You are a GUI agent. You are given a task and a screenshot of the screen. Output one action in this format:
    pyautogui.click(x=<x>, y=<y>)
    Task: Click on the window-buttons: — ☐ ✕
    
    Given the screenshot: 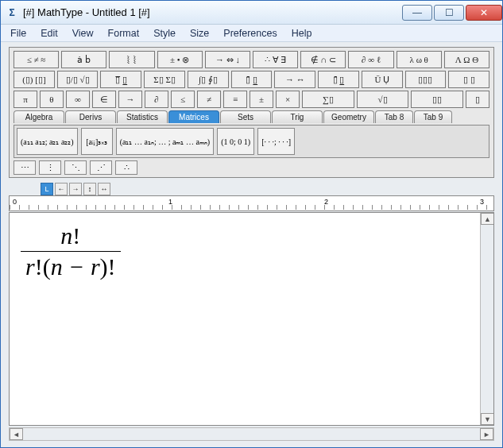 What is the action you would take?
    pyautogui.click(x=451, y=13)
    